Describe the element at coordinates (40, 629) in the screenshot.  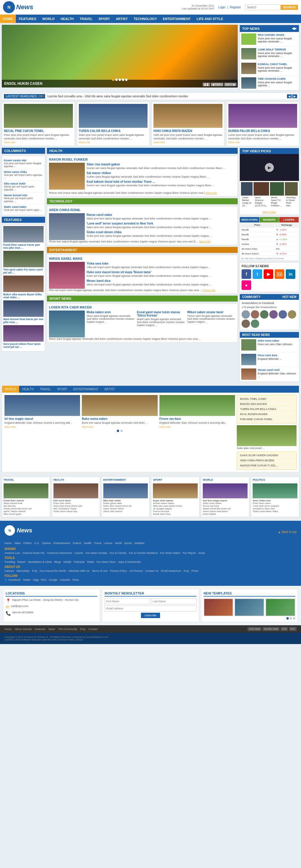
I see `vb-link-features: Features` at that location.